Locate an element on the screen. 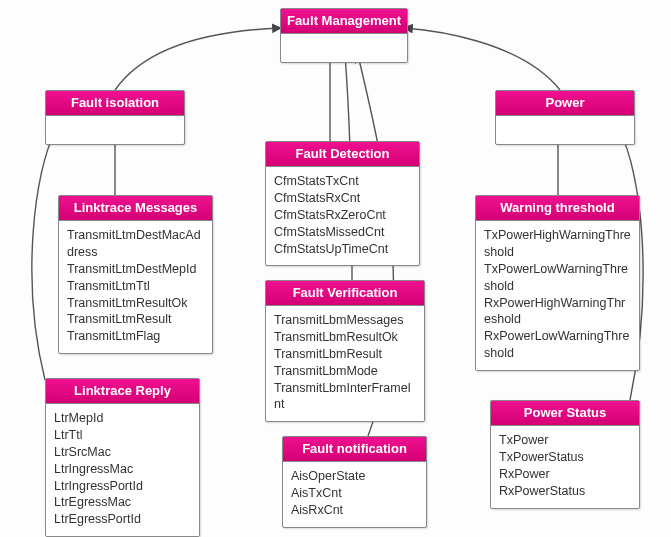 The height and width of the screenshot is (537, 671). list-item: TxPower is located at coordinates (565, 440).